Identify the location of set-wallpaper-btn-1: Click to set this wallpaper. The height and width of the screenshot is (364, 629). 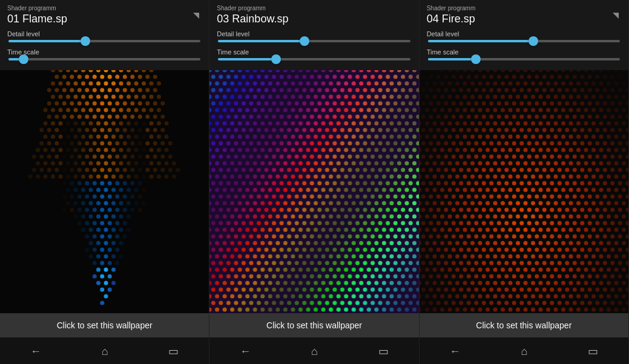
(104, 325).